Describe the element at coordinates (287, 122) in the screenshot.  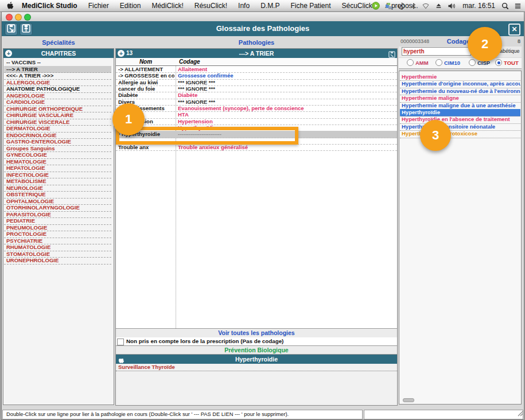
I see `pathology-codage: Hypertension` at that location.